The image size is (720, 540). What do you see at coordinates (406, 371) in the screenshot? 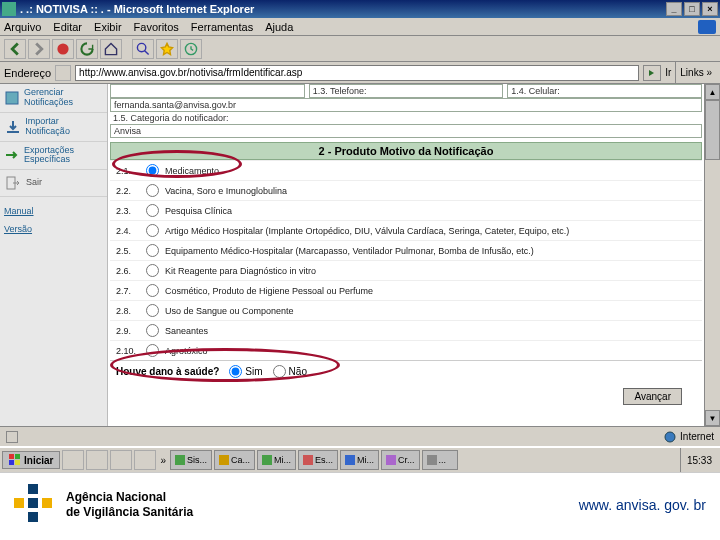
I see `dano-question: Houve dano à saúde? Sim Não` at bounding box center [406, 371].